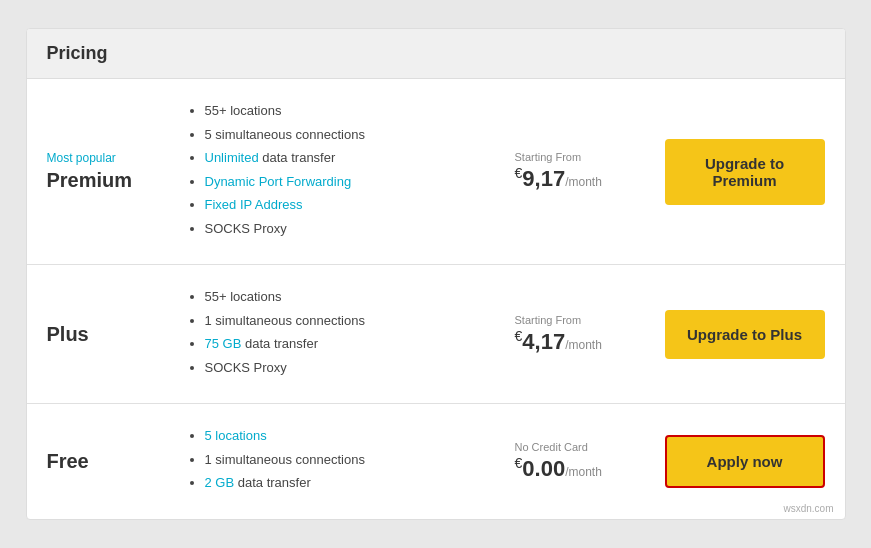 The image size is (871, 548). Describe the element at coordinates (107, 334) in the screenshot. I see `plan-name-label-plus: Plus` at that location.